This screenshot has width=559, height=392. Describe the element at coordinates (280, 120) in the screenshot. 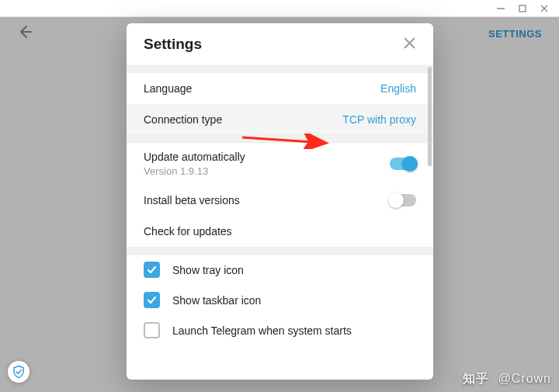

I see `row-connection-type: Connection type TCP with proxy` at that location.